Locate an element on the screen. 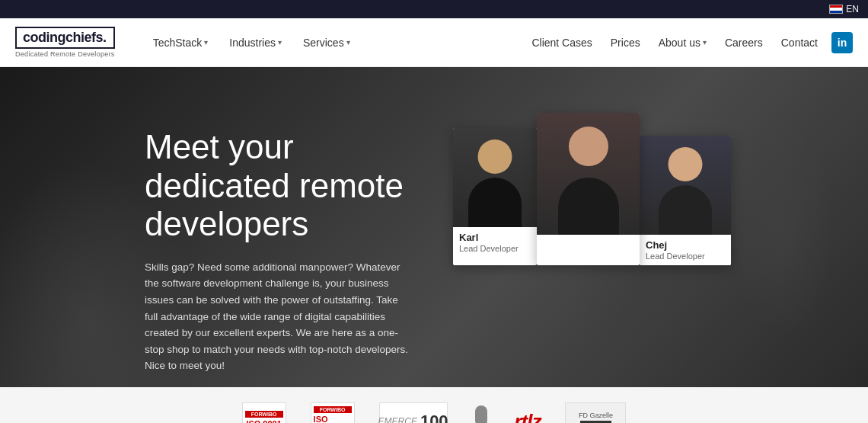 This screenshot has width=868, height=423. karl-info: Karl Lead Developer is located at coordinates (495, 242).